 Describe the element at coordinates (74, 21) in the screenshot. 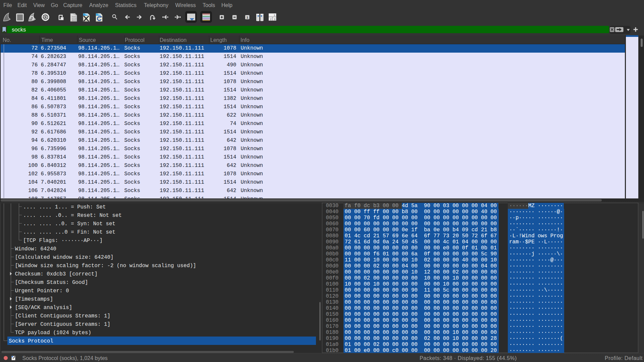

I see `svg-text: 0111` at that location.